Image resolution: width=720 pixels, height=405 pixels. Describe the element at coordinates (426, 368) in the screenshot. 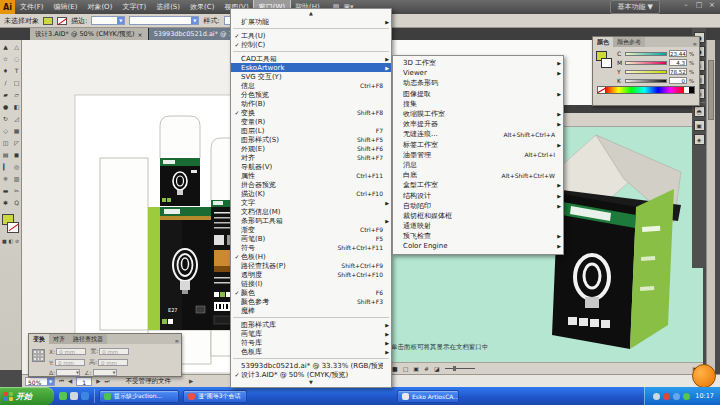

I see `view-grid-icon: #` at that location.